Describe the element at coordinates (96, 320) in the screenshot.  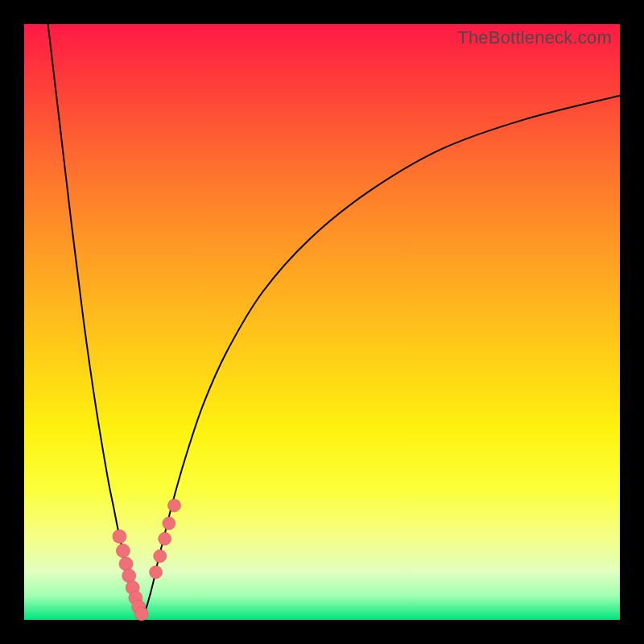
I see `curve-left-branch` at that location.